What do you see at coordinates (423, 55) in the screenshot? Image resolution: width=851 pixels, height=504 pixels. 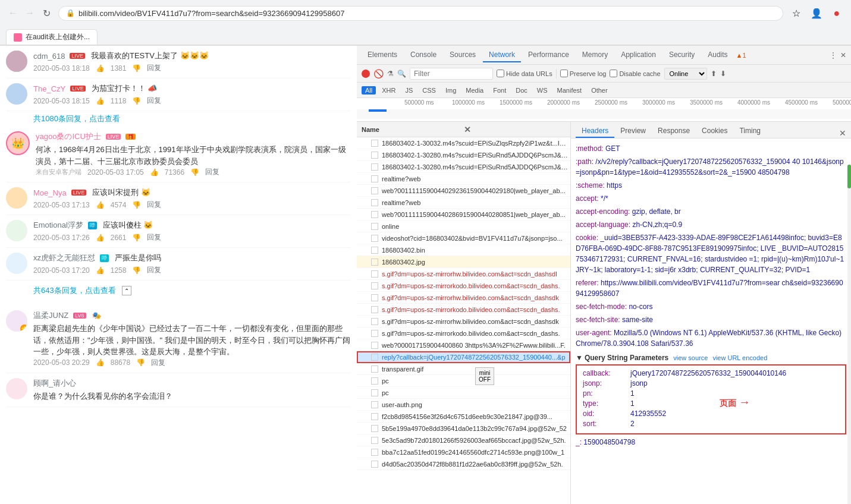 I see `tab-console: Console` at bounding box center [423, 55].